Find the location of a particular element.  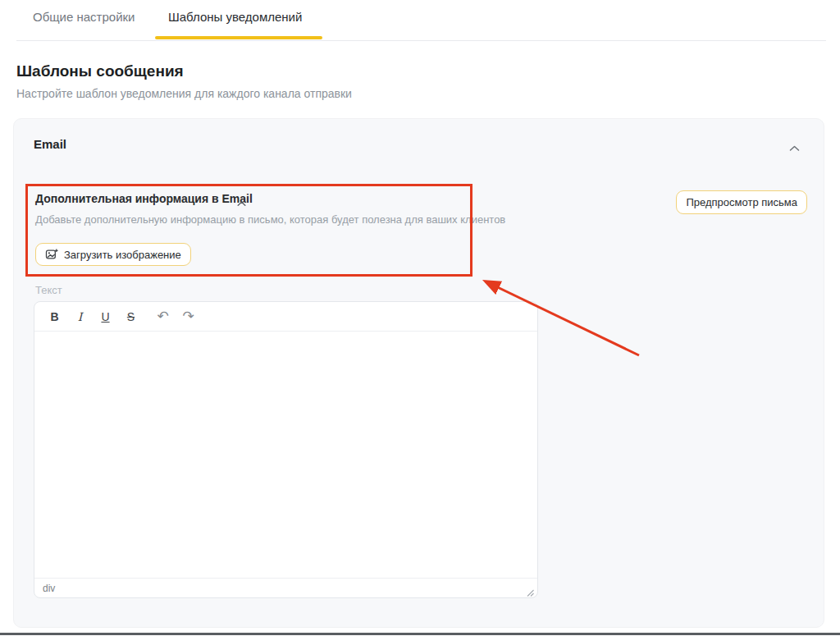

email-card-title: Email is located at coordinates (50, 144).